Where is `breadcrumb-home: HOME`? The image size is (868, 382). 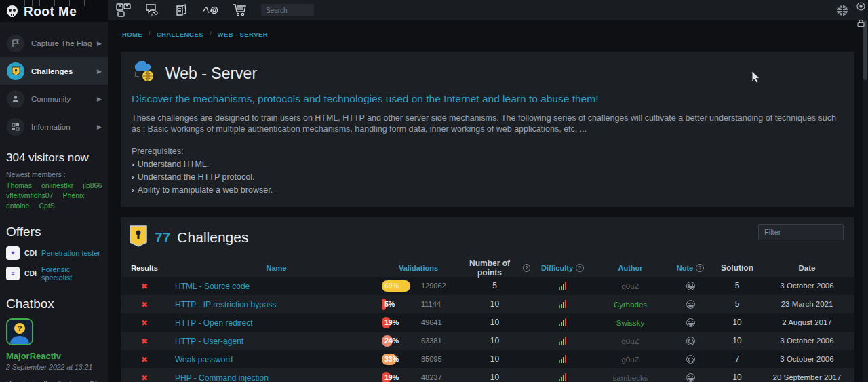 breadcrumb-home: HOME is located at coordinates (132, 34).